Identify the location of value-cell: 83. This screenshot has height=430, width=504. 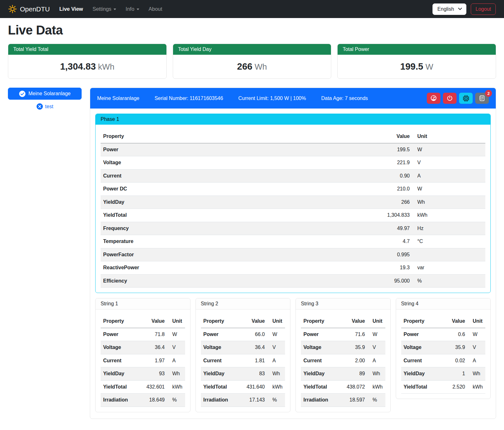
(255, 374).